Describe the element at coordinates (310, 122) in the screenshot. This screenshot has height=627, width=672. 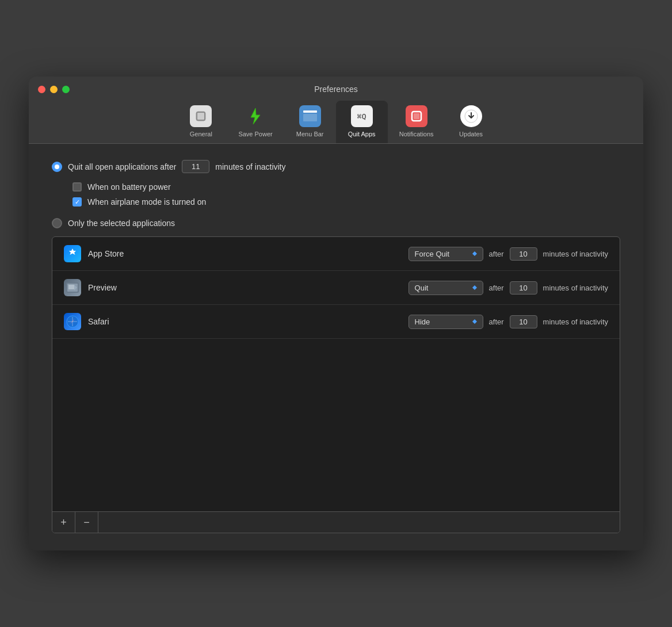
I see `toolbar-item-menu-bar: Menu Bar` at that location.